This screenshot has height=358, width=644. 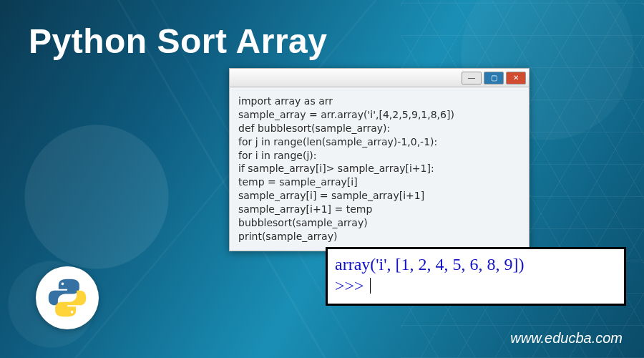 I want to click on close-button: ✕, so click(x=516, y=78).